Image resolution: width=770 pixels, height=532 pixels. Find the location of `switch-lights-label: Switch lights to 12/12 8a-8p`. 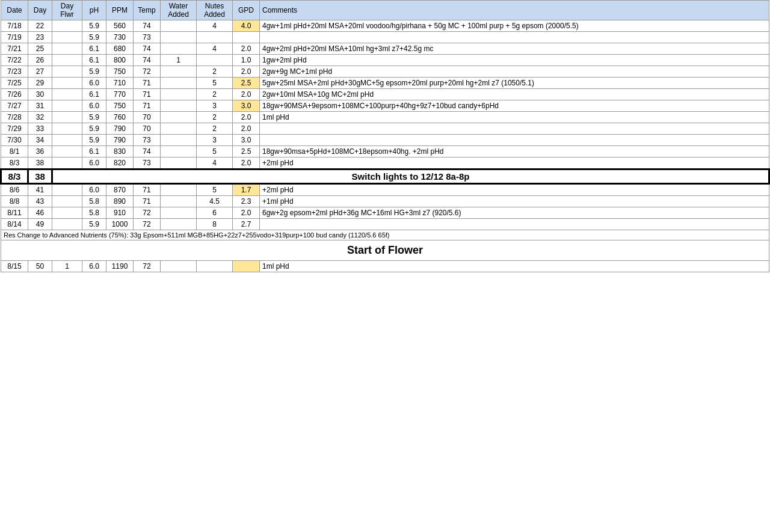

switch-lights-label: Switch lights to 12/12 8a-8p is located at coordinates (411, 177).